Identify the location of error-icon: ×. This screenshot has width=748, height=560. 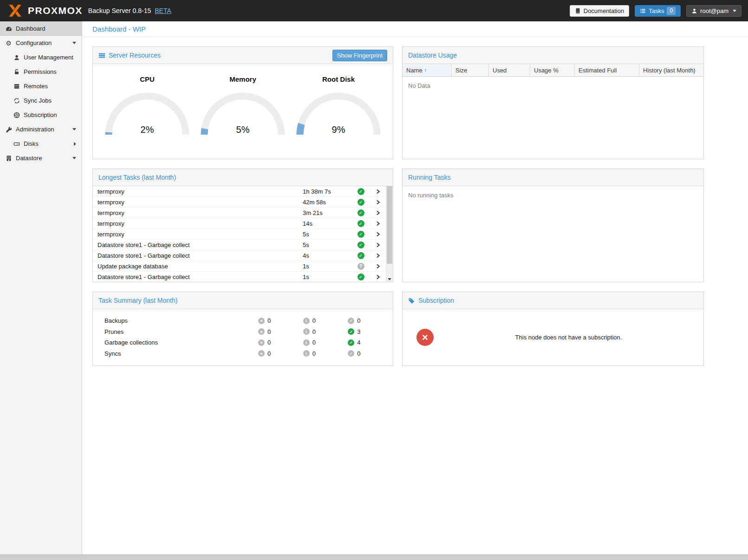
(261, 353).